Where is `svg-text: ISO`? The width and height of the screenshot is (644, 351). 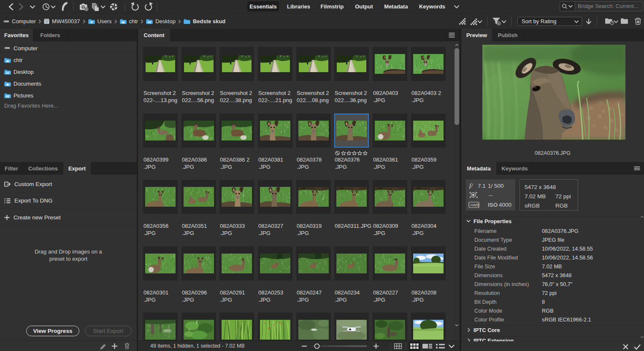 svg-text: ISO is located at coordinates (493, 205).